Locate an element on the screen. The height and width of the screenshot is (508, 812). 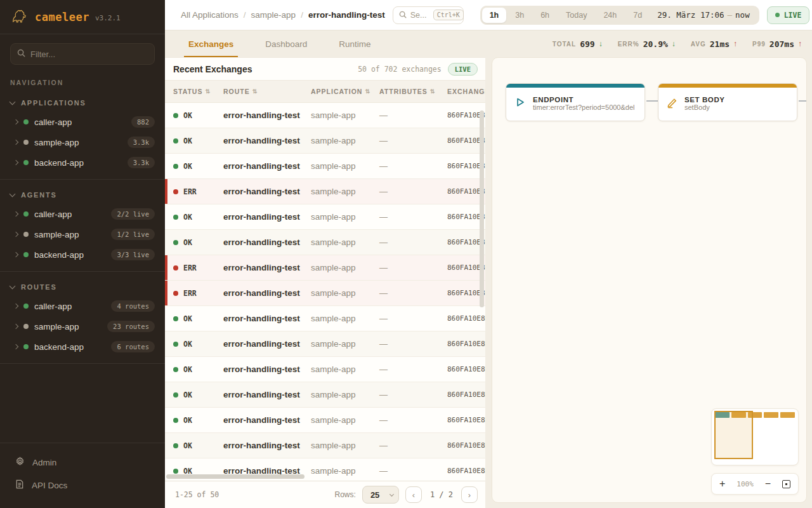
status-dot-icon is located at coordinates (176, 370).